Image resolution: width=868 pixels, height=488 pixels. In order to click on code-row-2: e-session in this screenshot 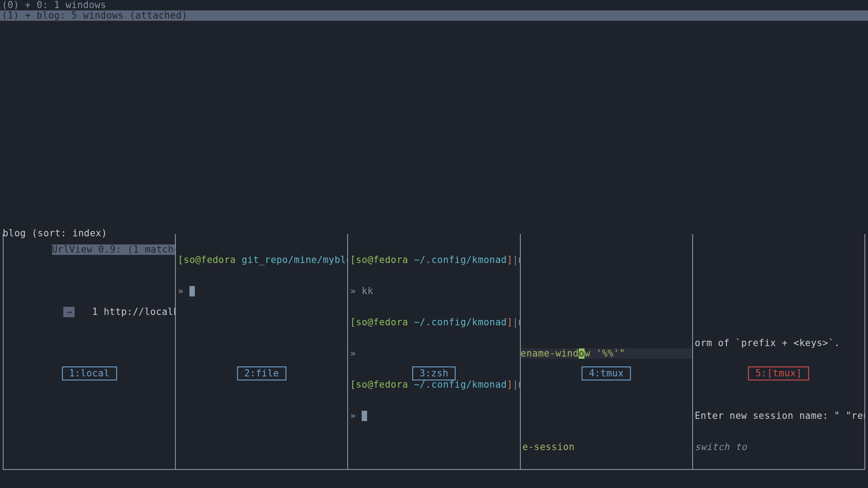, I will do `click(607, 447)`.